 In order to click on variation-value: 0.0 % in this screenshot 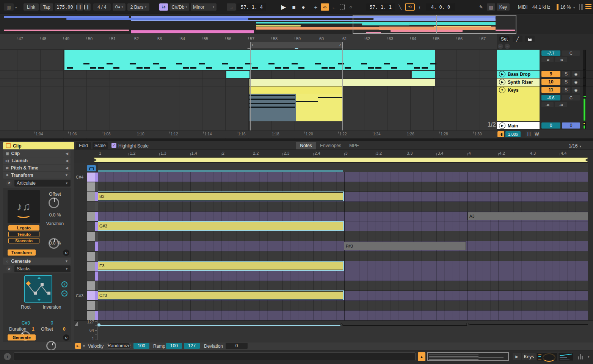, I will do `click(55, 243)`.